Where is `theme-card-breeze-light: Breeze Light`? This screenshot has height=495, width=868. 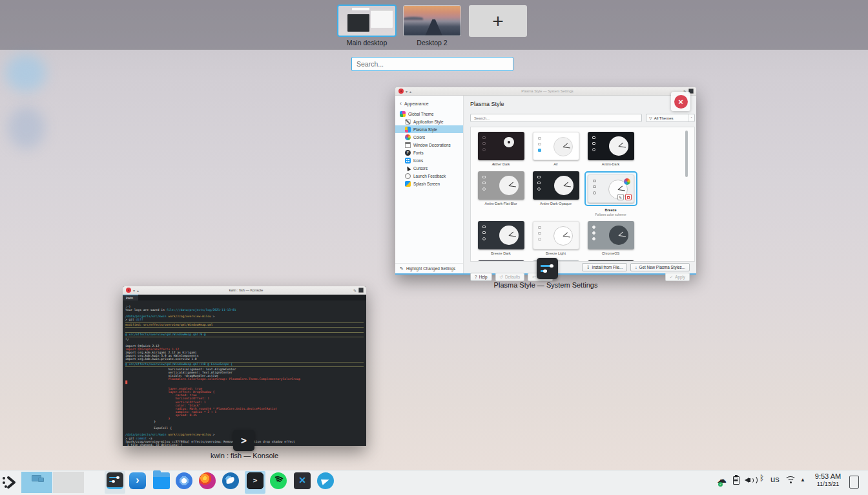
theme-card-breeze-light: Breeze Light is located at coordinates (555, 238).